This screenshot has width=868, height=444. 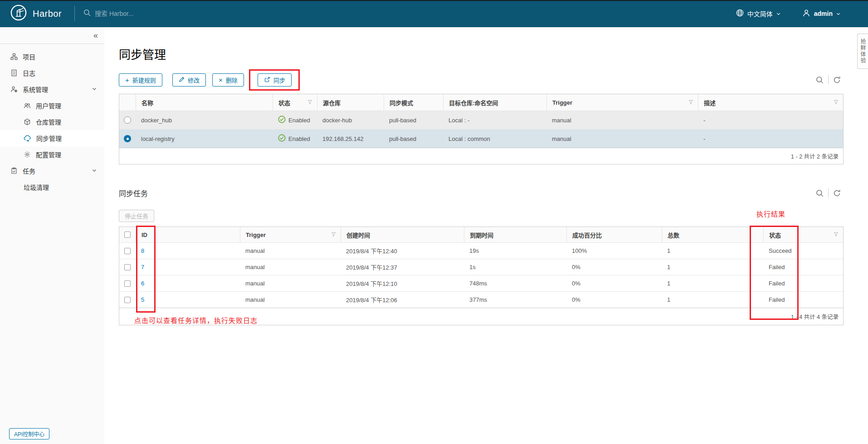 I want to click on column-header-created: 创建时间, so click(x=402, y=235).